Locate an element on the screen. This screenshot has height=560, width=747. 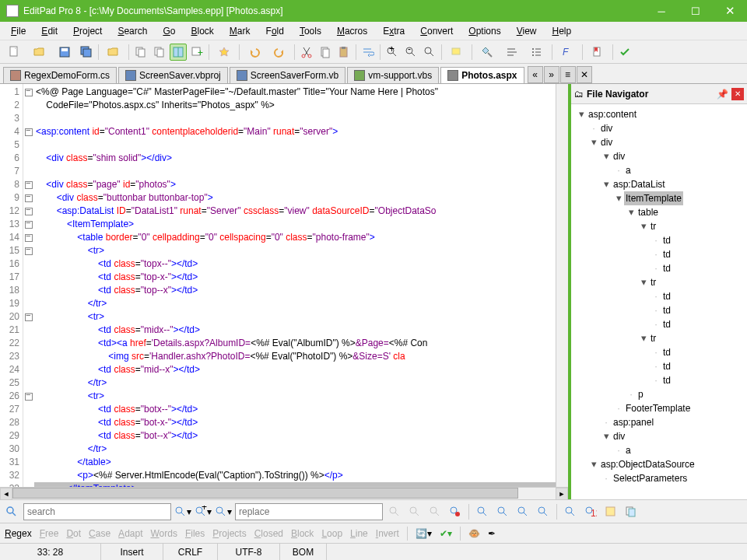
highlight-button is located at coordinates (457, 52).